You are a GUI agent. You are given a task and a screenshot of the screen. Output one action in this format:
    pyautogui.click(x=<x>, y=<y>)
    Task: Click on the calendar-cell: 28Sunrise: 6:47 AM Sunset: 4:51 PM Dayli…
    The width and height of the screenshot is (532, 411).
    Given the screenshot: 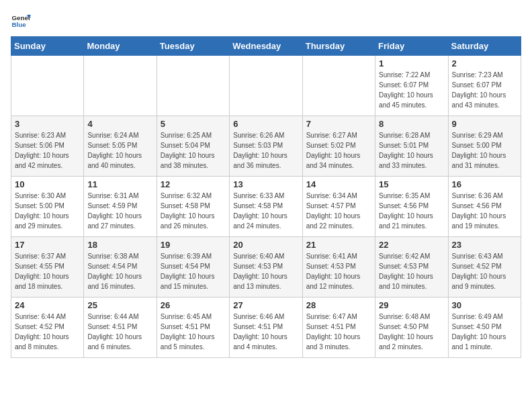 What is the action you would take?
    pyautogui.click(x=339, y=328)
    